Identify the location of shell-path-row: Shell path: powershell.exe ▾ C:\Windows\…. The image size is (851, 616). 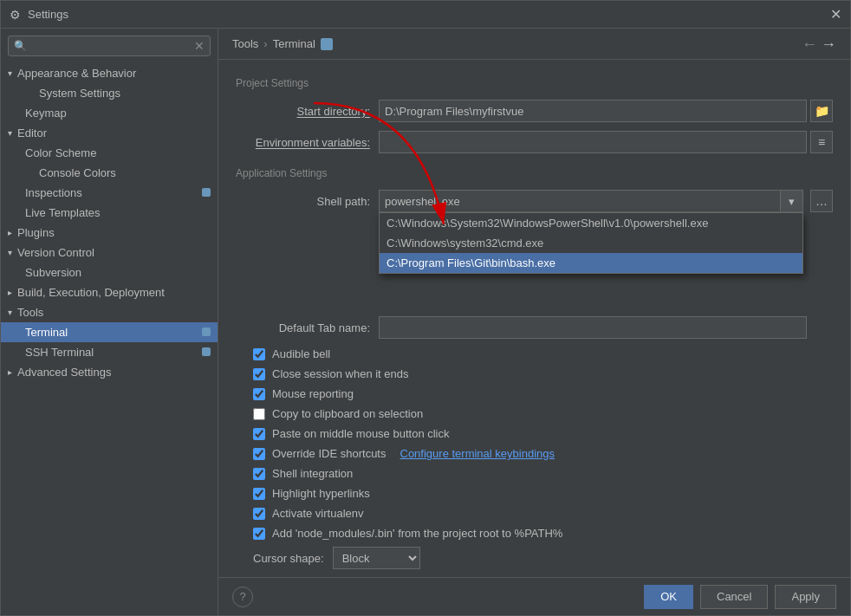
(534, 201).